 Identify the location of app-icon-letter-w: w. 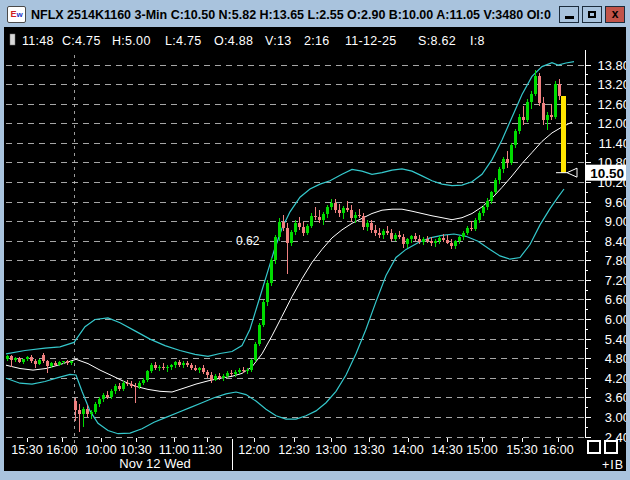
(19, 15).